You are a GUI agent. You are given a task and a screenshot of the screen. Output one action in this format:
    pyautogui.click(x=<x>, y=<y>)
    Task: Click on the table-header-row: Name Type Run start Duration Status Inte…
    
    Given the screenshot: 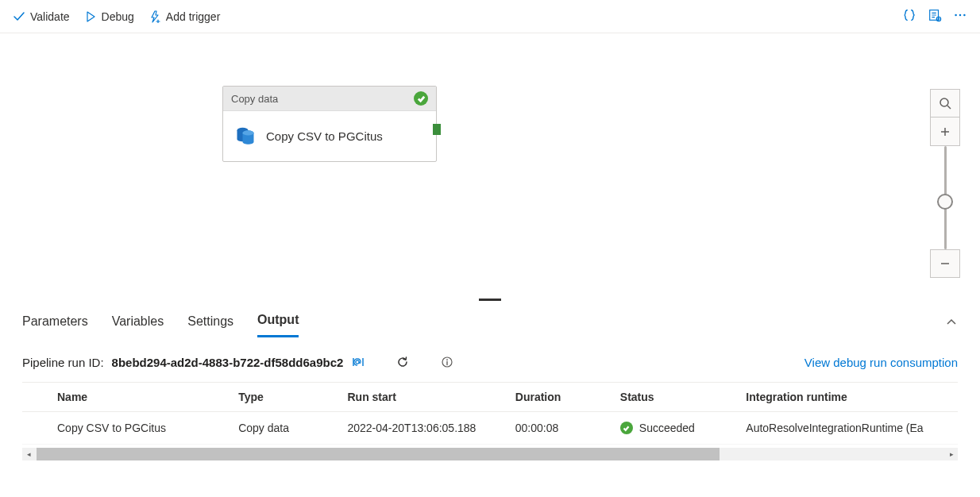 What is the action you would take?
    pyautogui.click(x=490, y=397)
    